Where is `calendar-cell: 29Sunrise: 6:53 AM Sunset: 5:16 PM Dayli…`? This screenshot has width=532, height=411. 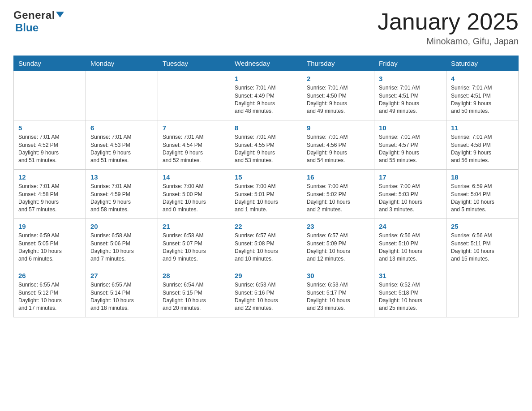
calendar-cell: 29Sunrise: 6:53 AM Sunset: 5:16 PM Dayli… is located at coordinates (266, 293).